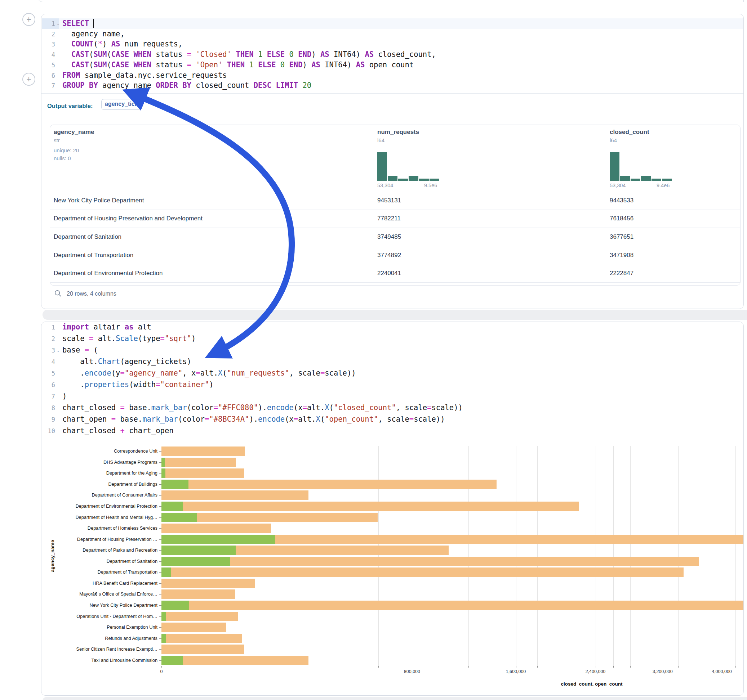  What do you see at coordinates (596, 671) in the screenshot?
I see `x-axis-label: 2,400,000` at bounding box center [596, 671].